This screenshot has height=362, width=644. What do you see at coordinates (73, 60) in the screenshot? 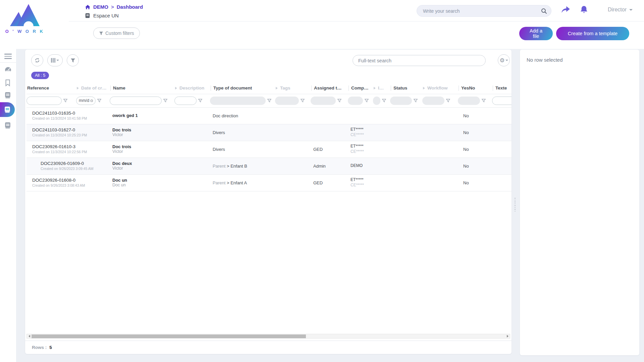
I see `filters-button` at bounding box center [73, 60].